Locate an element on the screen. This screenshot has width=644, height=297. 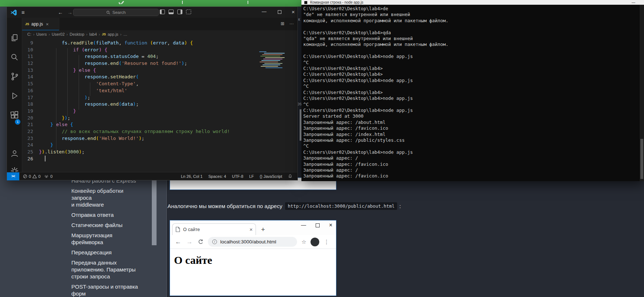
code-line: 17 ); is located at coordinates (160, 98).